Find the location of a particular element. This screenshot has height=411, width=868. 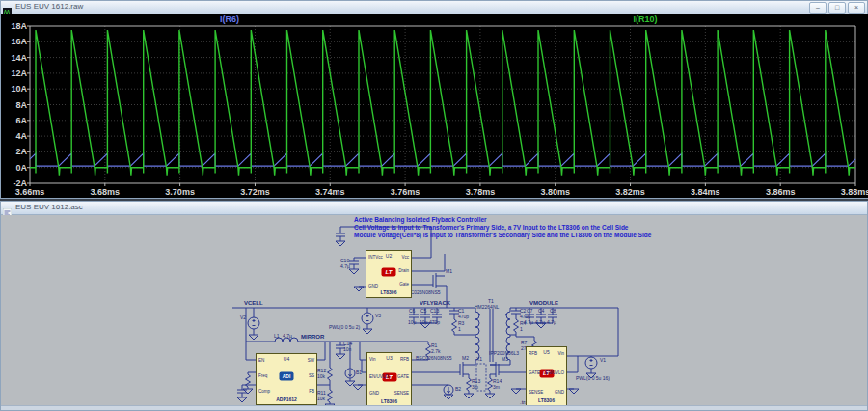

ic-refdes: U4 is located at coordinates (286, 359).